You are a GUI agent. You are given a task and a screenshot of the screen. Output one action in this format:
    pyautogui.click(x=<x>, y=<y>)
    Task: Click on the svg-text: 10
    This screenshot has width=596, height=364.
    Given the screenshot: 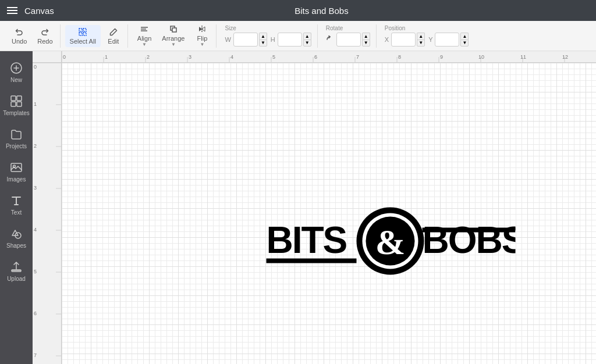 What is the action you would take?
    pyautogui.click(x=481, y=57)
    